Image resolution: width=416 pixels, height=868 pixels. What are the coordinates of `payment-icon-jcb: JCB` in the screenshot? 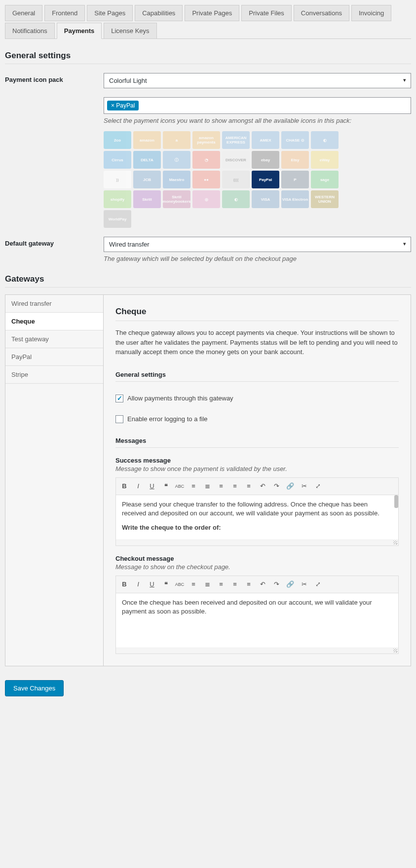 It's located at (147, 180).